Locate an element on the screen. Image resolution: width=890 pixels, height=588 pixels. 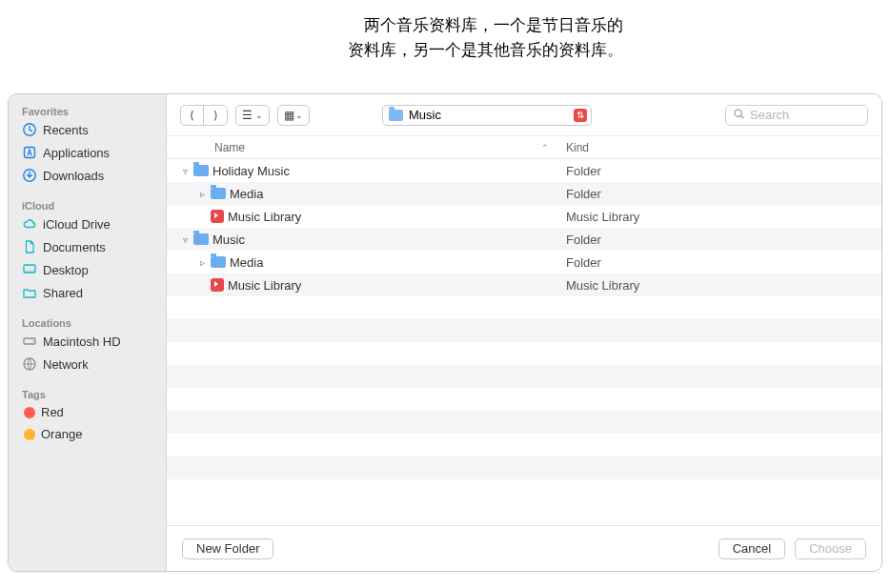
search-field is located at coordinates (797, 115).